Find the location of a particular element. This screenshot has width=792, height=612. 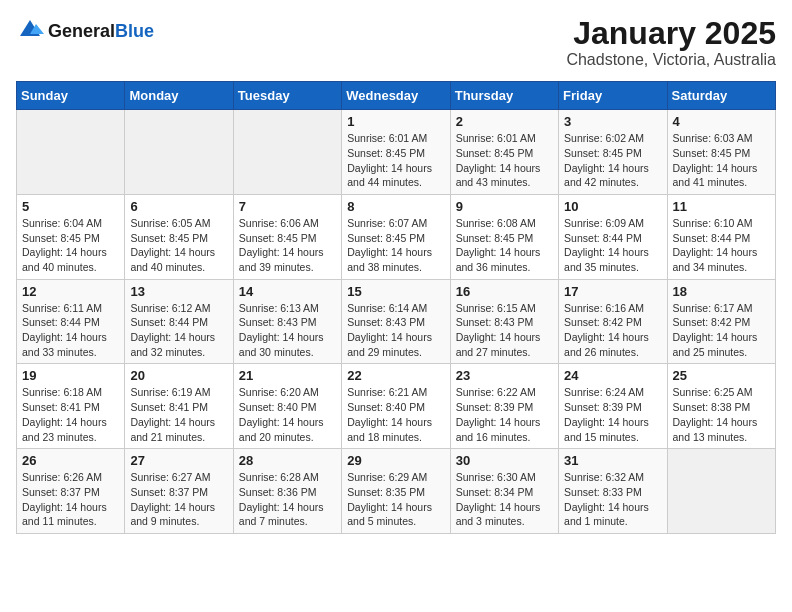

day-number: 28 is located at coordinates (288, 460).